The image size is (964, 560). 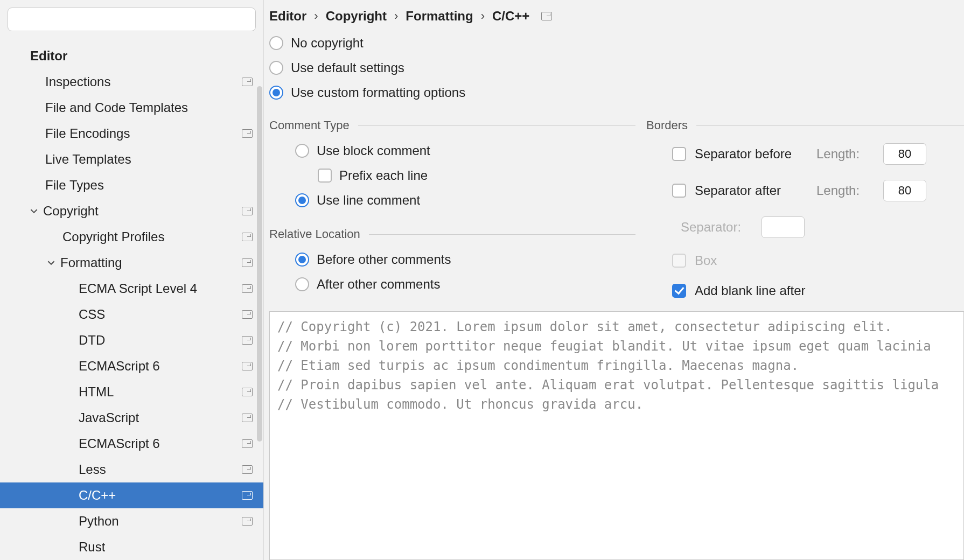 I want to click on tree-label: HTML, so click(x=96, y=392).